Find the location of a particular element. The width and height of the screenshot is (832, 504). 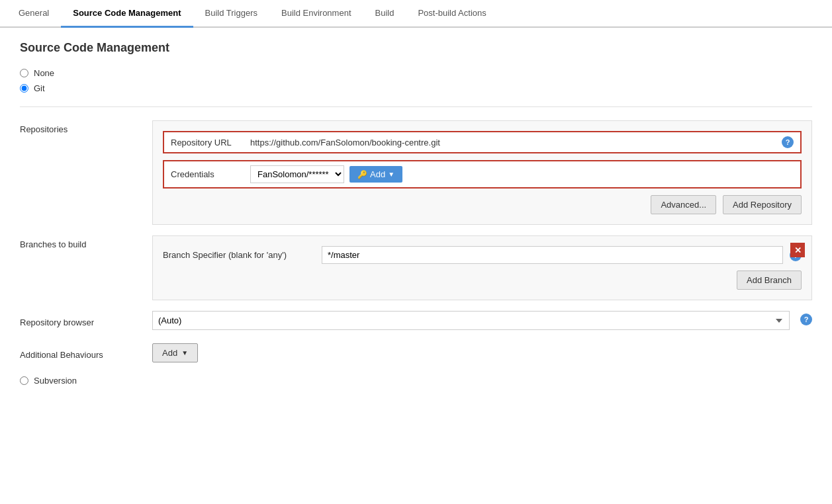

radio-git-label: Git is located at coordinates (40, 89).